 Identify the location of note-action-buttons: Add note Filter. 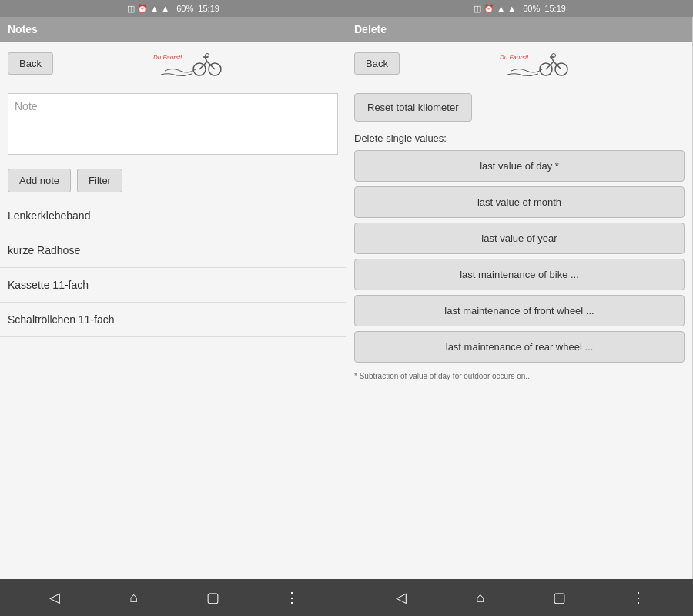
(172, 180).